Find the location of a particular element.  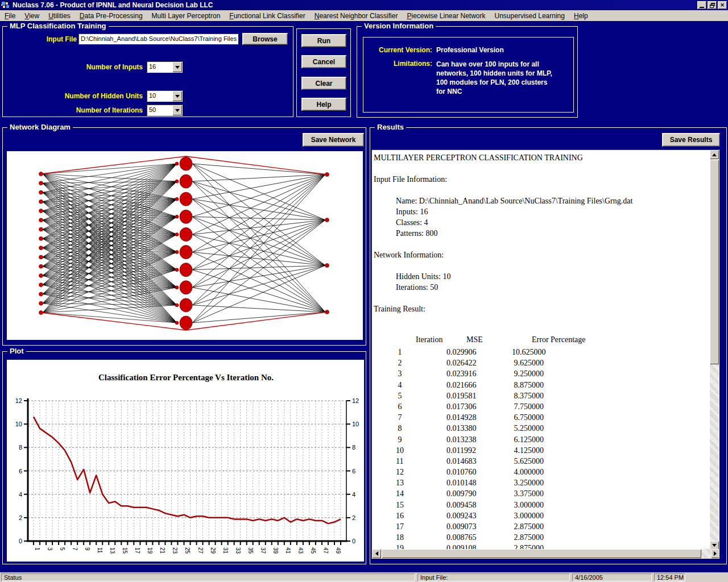

help-button: Help is located at coordinates (324, 105).